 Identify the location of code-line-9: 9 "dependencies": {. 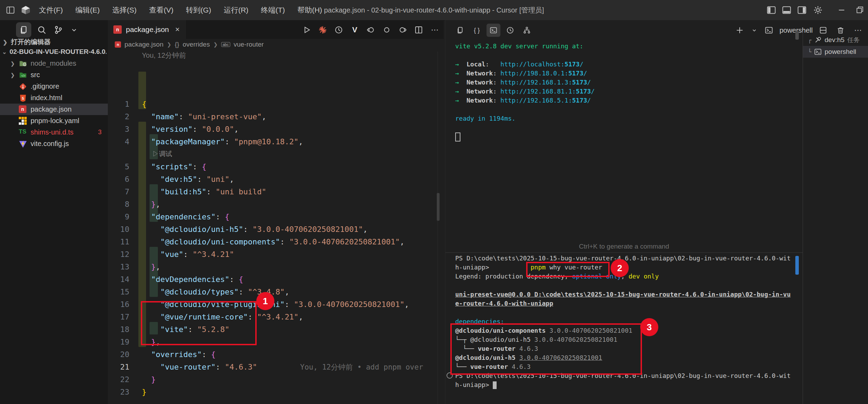
(276, 217).